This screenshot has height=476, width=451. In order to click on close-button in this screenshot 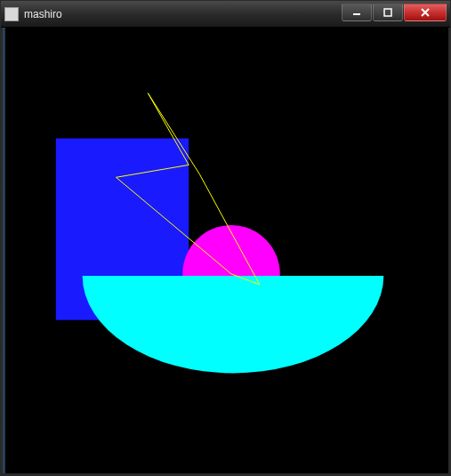, I will do `click(425, 12)`.